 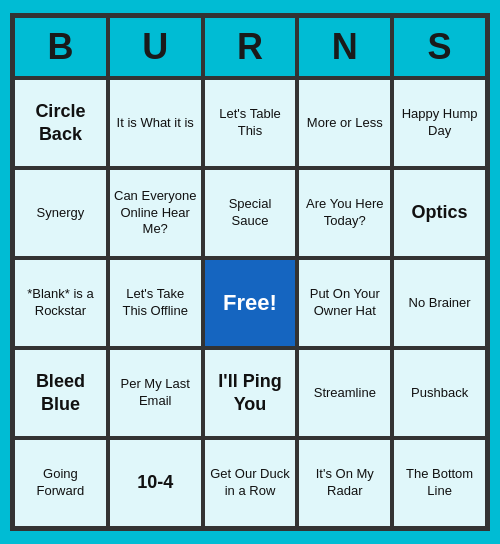 What do you see at coordinates (440, 47) in the screenshot?
I see `header-letter: S` at bounding box center [440, 47].